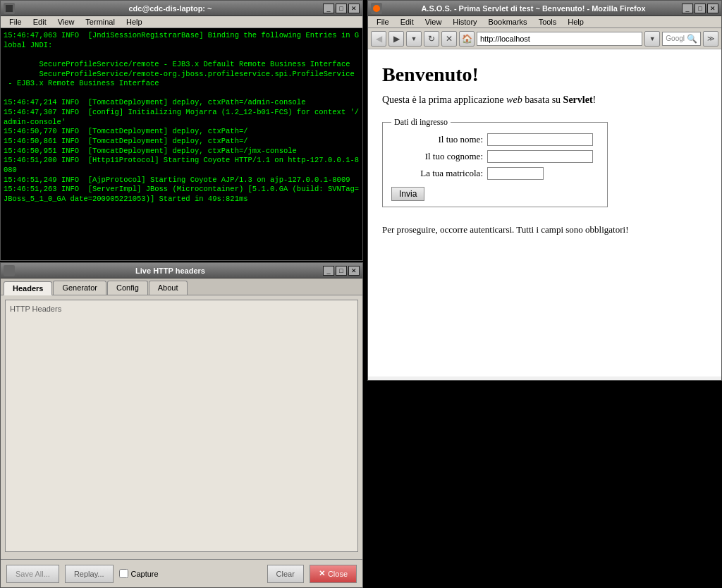  Describe the element at coordinates (39, 22) in the screenshot. I see `terminal-menu-edit: Edit` at that location.